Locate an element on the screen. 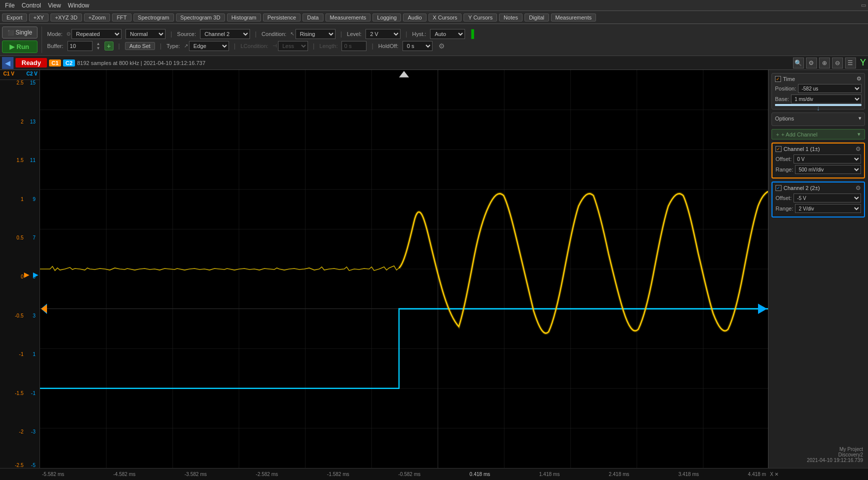 This screenshot has height=480, width=868. options-section: Options ▾ is located at coordinates (818, 119).